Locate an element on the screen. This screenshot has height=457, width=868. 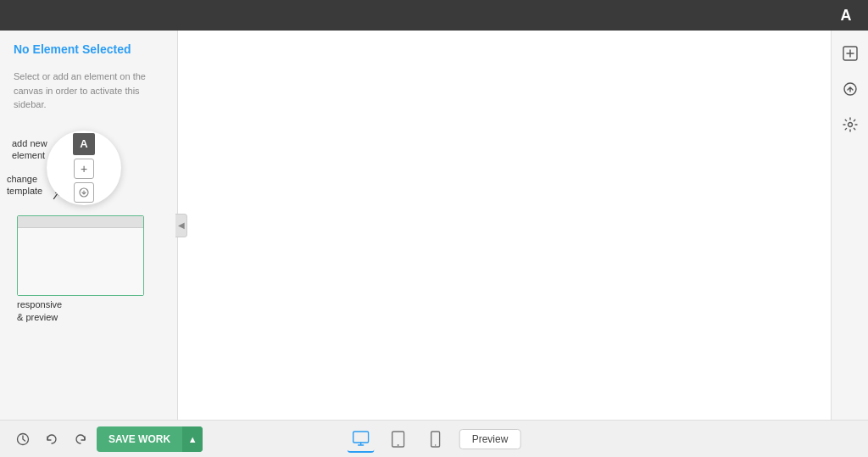
mobile-view-button is located at coordinates (436, 439).